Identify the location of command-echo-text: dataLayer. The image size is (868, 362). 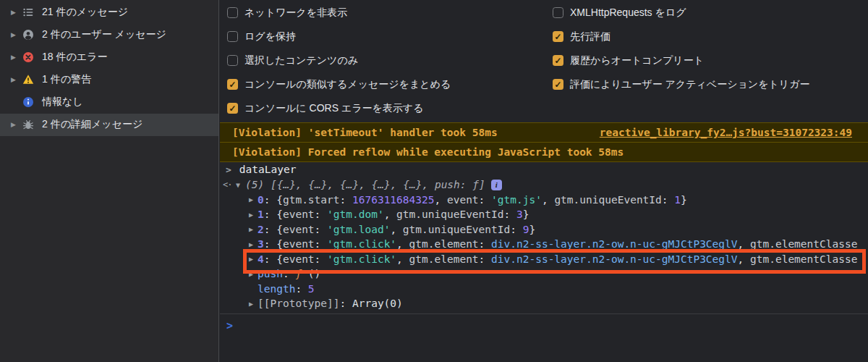
(268, 169).